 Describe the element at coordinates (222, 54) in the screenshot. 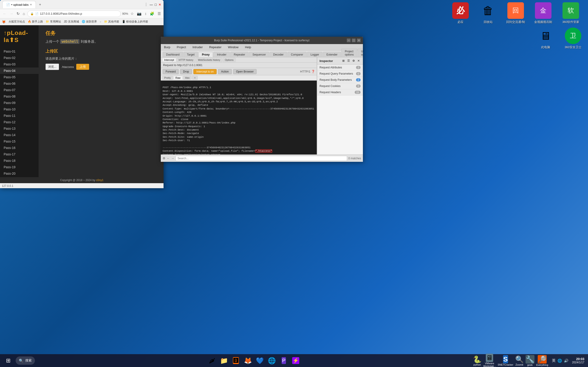

I see `tab-intruder: Intruder` at that location.